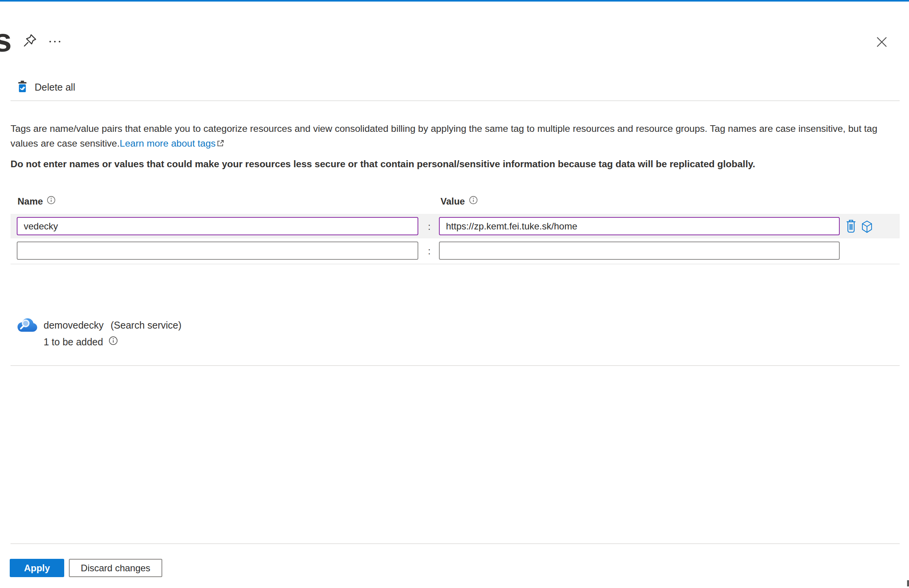  I want to click on value-column-header: Value, so click(459, 201).